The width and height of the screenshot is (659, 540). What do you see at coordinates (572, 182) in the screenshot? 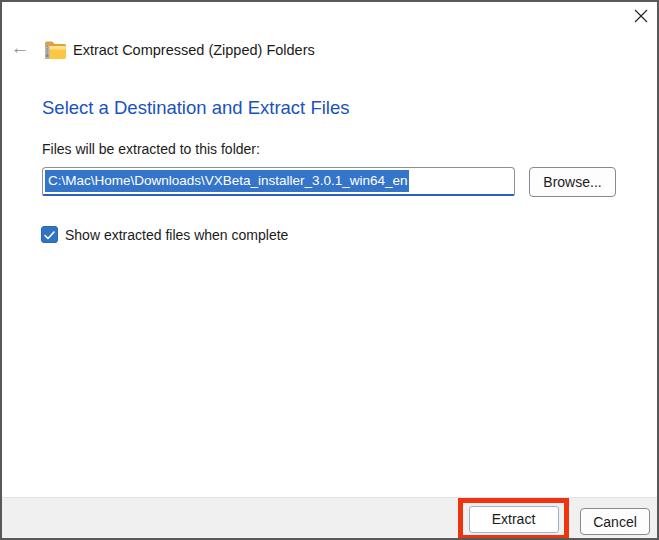
I see `browse-button: Browse...` at bounding box center [572, 182].